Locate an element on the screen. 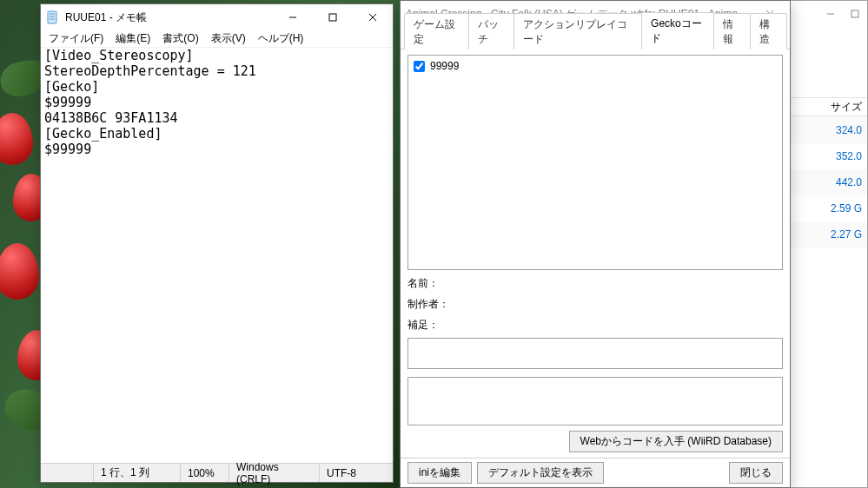 The image size is (868, 488). background-list-window: サイズ 324.0 352.0 442.0 2.59 G 2.27 G is located at coordinates (829, 244).